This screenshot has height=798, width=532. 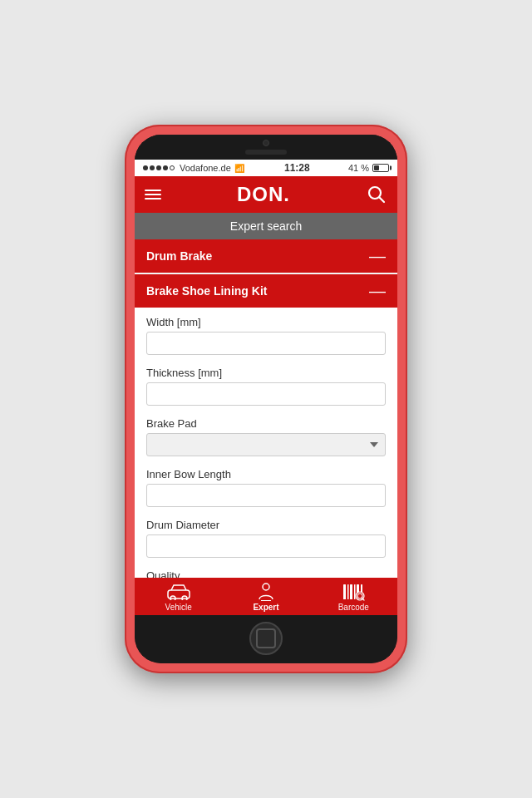 What do you see at coordinates (266, 394) in the screenshot?
I see `input-thickness` at bounding box center [266, 394].